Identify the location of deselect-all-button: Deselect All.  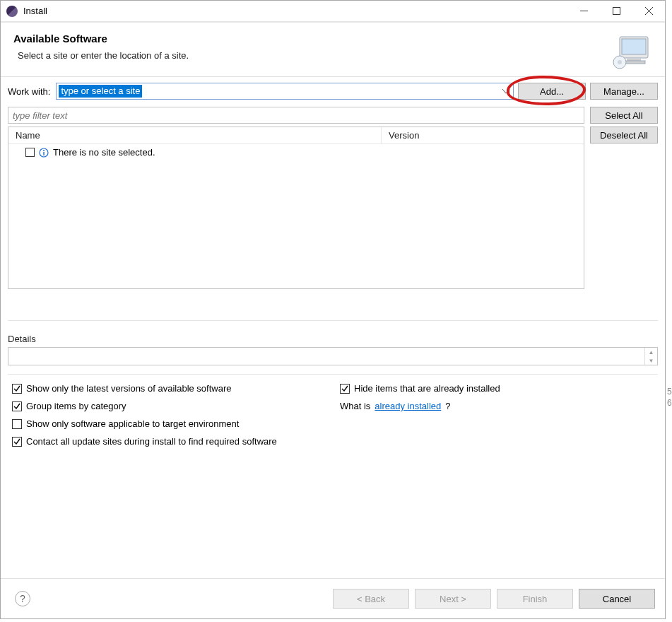
(624, 135).